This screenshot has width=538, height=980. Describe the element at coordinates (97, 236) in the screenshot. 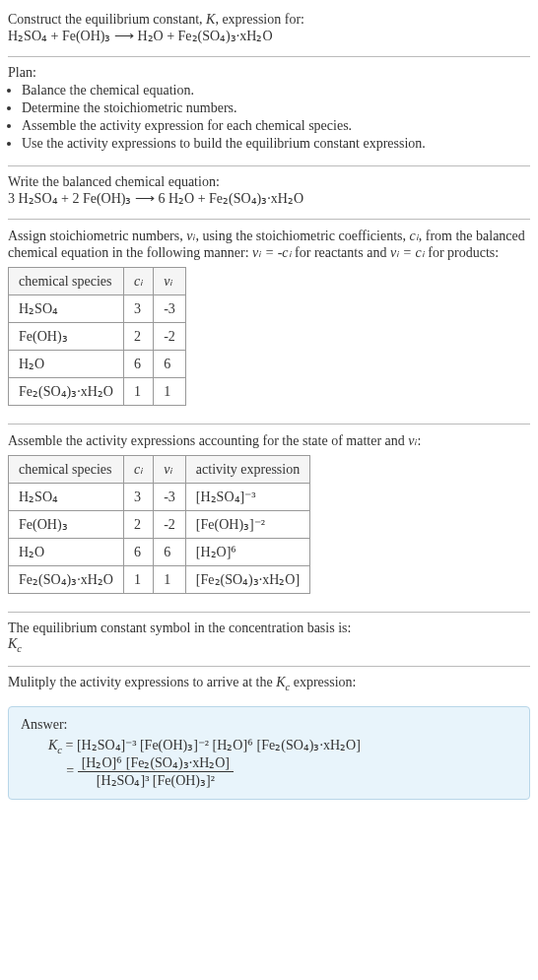

I see `stoich-text: Assign stoichiometric numbers,` at that location.